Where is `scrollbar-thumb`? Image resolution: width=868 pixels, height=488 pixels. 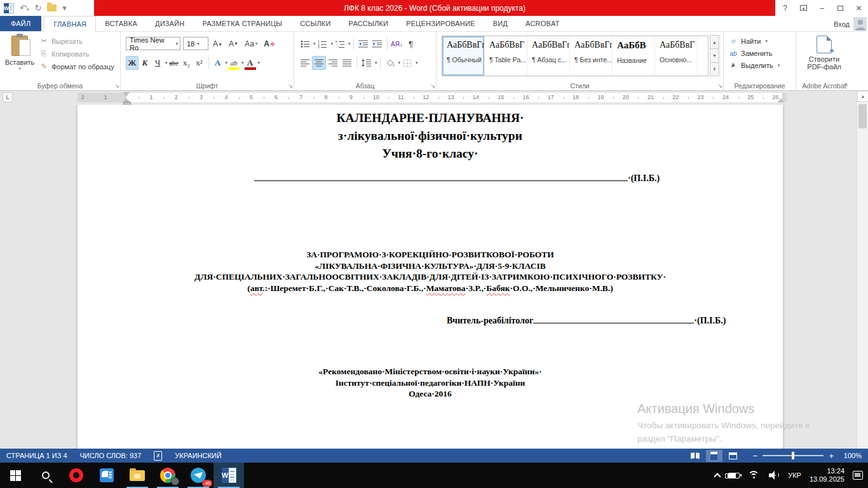 scrollbar-thumb is located at coordinates (863, 116).